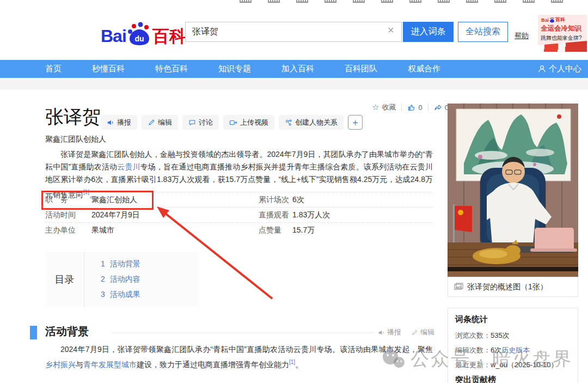 The image size is (588, 383). I want to click on broadcast-button: 播报, so click(119, 122).